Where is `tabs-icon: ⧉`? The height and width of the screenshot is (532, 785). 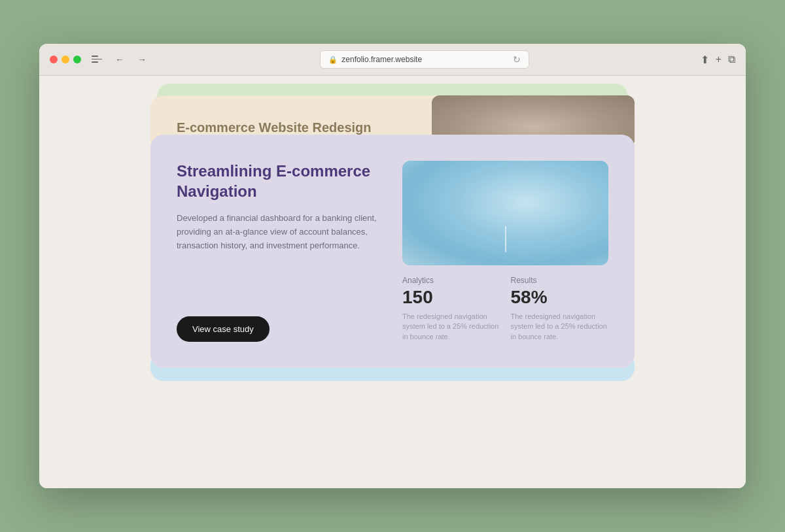 tabs-icon: ⧉ is located at coordinates (731, 59).